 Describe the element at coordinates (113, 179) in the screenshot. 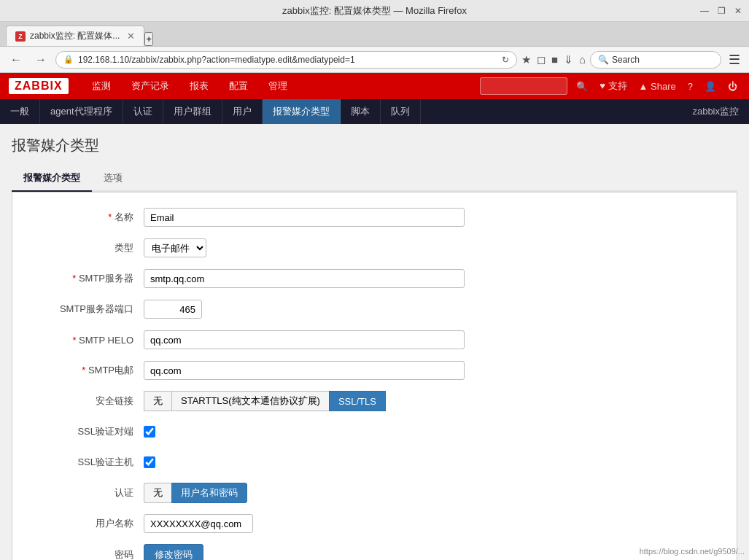

I see `tab-options: 选项` at that location.